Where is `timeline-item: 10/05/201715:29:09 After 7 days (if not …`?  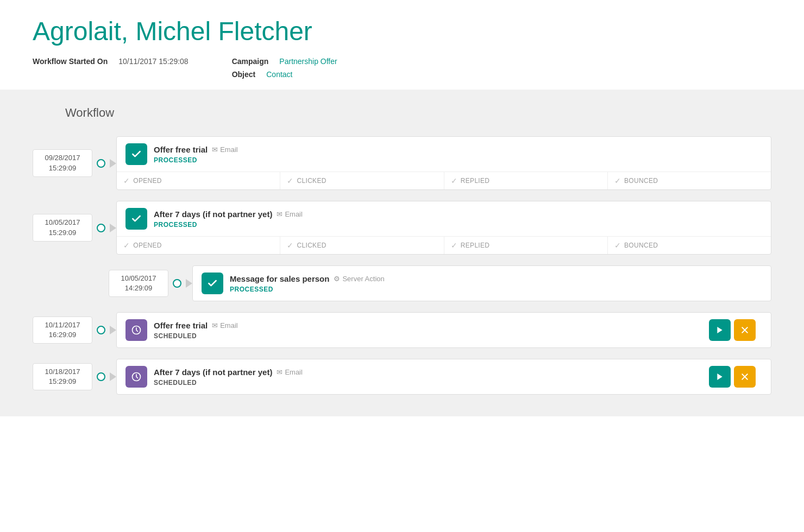
timeline-item: 10/05/201715:29:09 After 7 days (if not … is located at coordinates (402, 228).